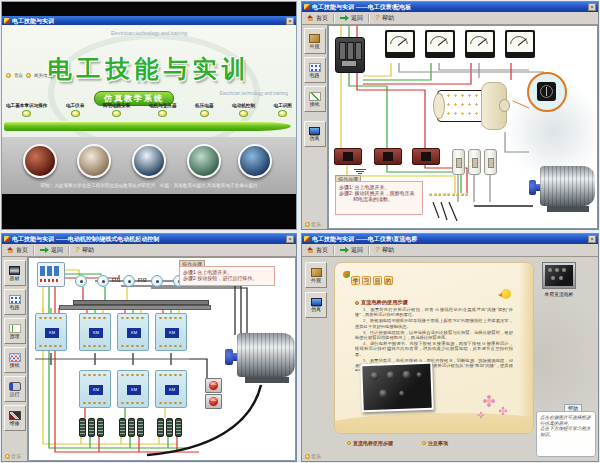 This screenshot has width=600, height=463. What do you see at coordinates (15, 328) in the screenshot?
I see `schematic-icon` at bounding box center [15, 328].